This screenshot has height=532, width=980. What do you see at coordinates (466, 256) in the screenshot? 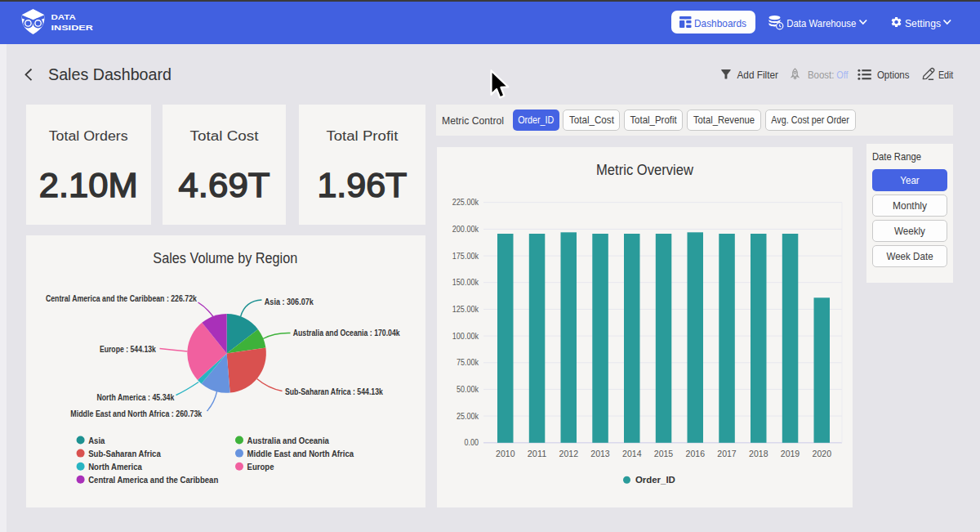
I see `svg-text: 175.00k` at bounding box center [466, 256].